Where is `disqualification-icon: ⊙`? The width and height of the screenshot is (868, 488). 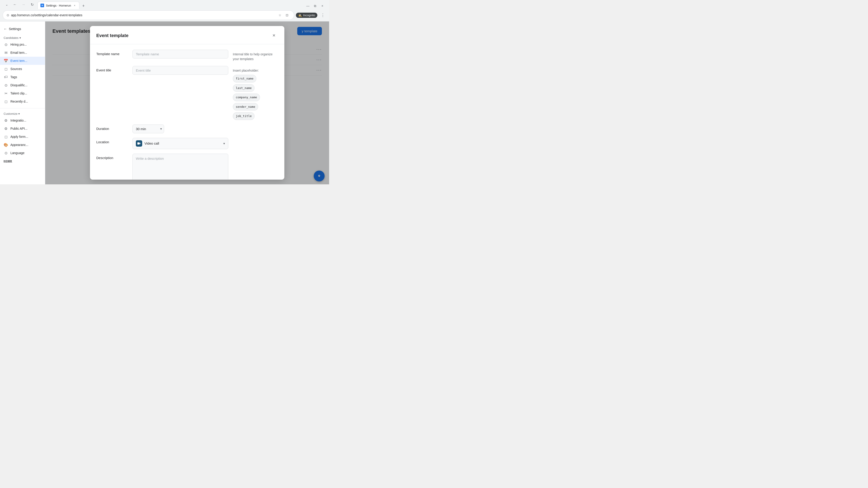 disqualification-icon: ⊙ is located at coordinates (6, 85).